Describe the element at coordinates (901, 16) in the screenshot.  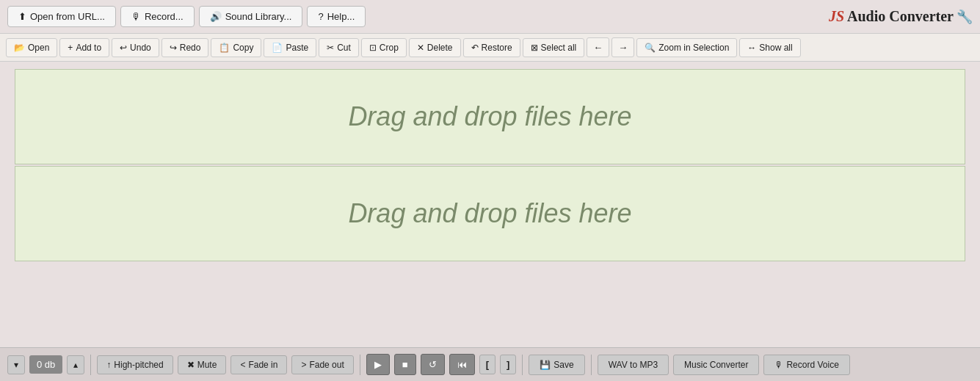
I see `app-logo: JS Audio Converter 🔧` at that location.